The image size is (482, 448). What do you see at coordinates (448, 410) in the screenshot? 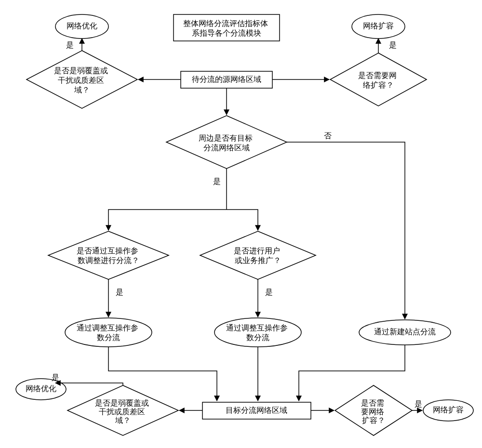
I see `node-network-expand-bottom: 网络扩容` at bounding box center [448, 410].